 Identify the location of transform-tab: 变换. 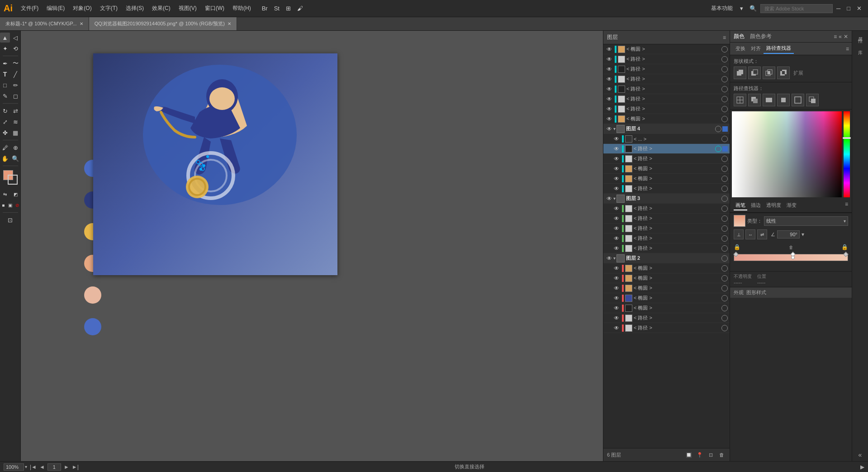
(740, 49).